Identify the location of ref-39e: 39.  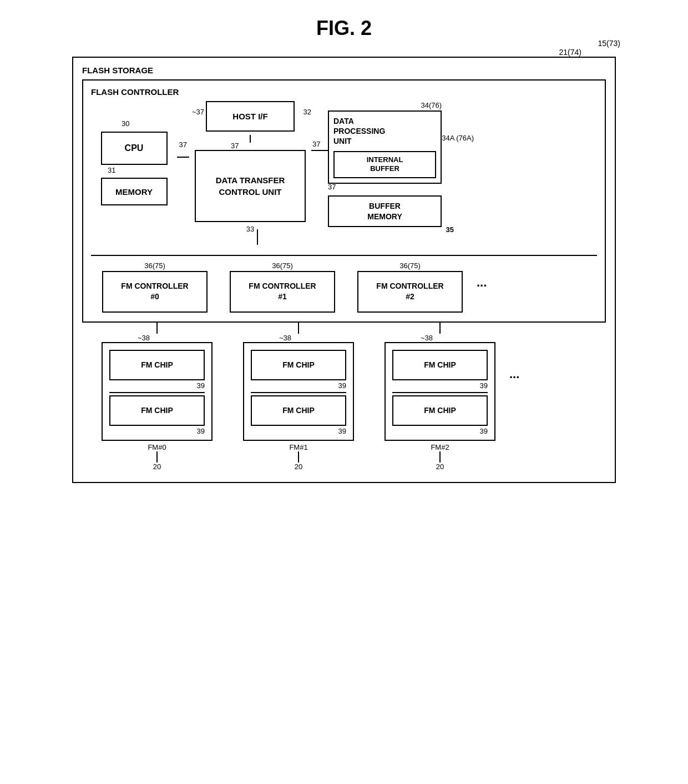
(440, 385).